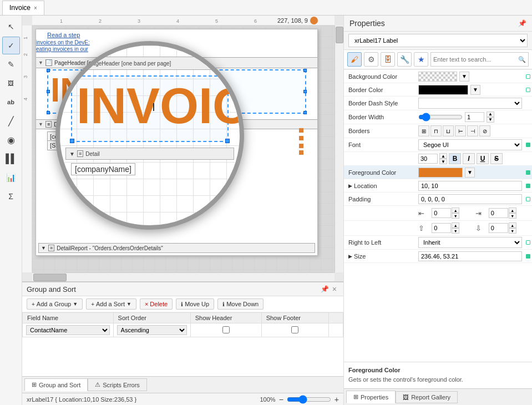  Describe the element at coordinates (470, 242) in the screenshot. I see `rtl-select: Inherit Yes No` at that location.